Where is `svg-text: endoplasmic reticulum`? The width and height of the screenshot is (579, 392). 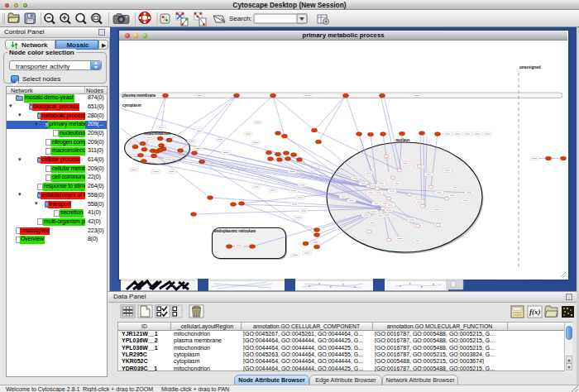 svg-text: endoplasmic reticulum is located at coordinates (235, 232).